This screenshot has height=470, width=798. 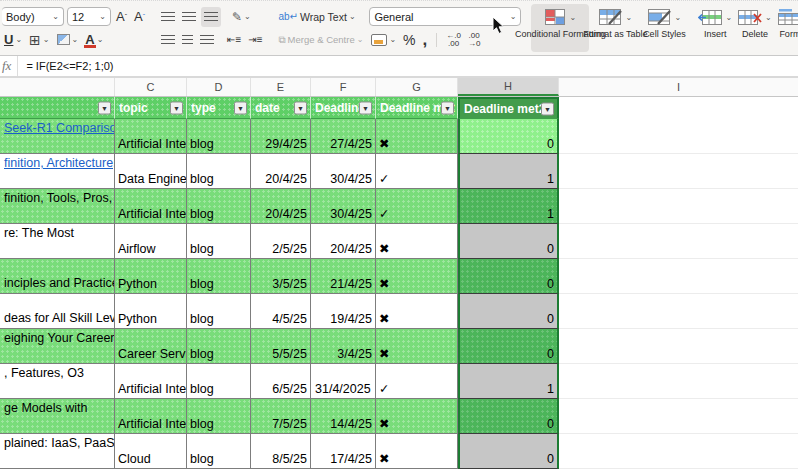 I want to click on cell-date: 2/5/25, so click(x=281, y=242).